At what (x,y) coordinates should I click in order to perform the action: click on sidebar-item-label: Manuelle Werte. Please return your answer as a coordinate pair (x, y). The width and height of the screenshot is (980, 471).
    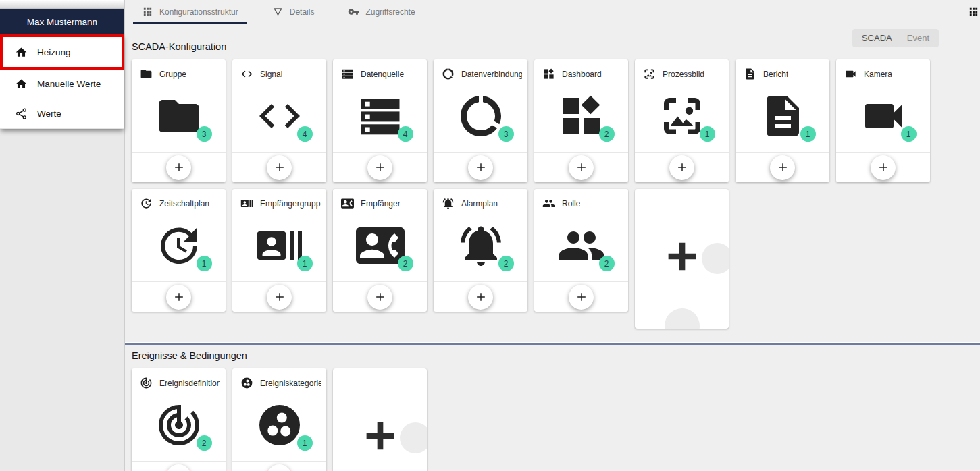
    Looking at the image, I should click on (69, 84).